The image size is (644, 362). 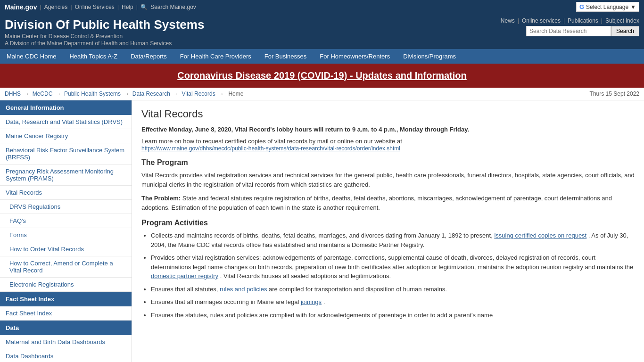 What do you see at coordinates (173, 7) in the screenshot?
I see `search-maine-link: Search Maine.gov` at bounding box center [173, 7].